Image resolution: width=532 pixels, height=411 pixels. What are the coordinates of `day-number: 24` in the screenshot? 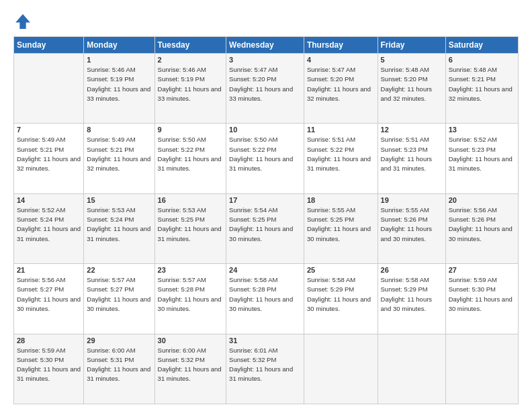 It's located at (265, 270).